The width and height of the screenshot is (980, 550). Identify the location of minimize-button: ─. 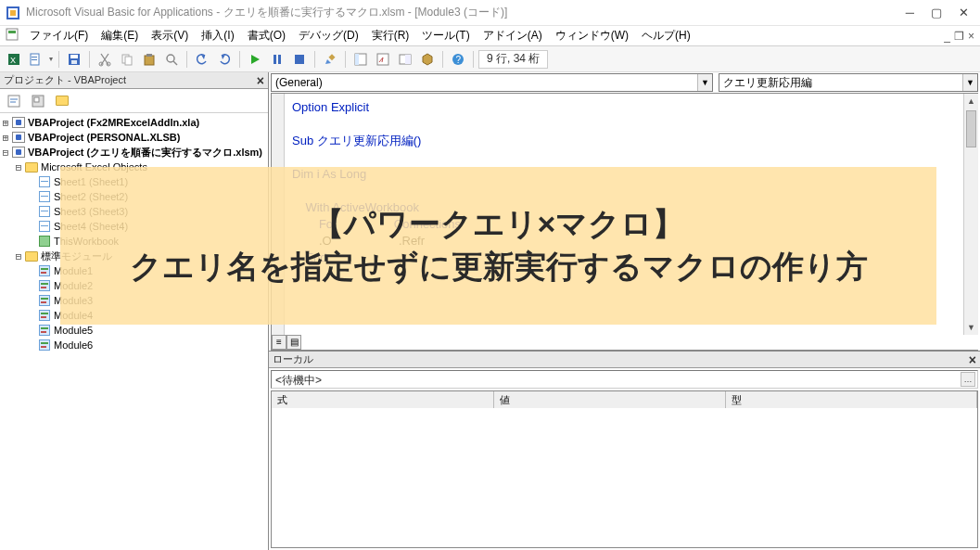
(910, 13).